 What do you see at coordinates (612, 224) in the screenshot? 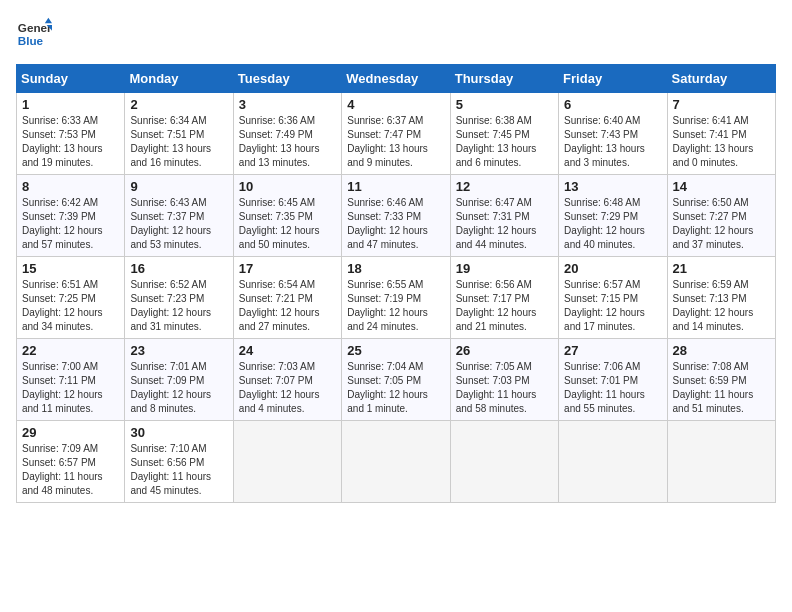
I see `cell-text: Sunrise: 6:48 AMSunset: 7:29 PMDaylight:…` at bounding box center [612, 224].